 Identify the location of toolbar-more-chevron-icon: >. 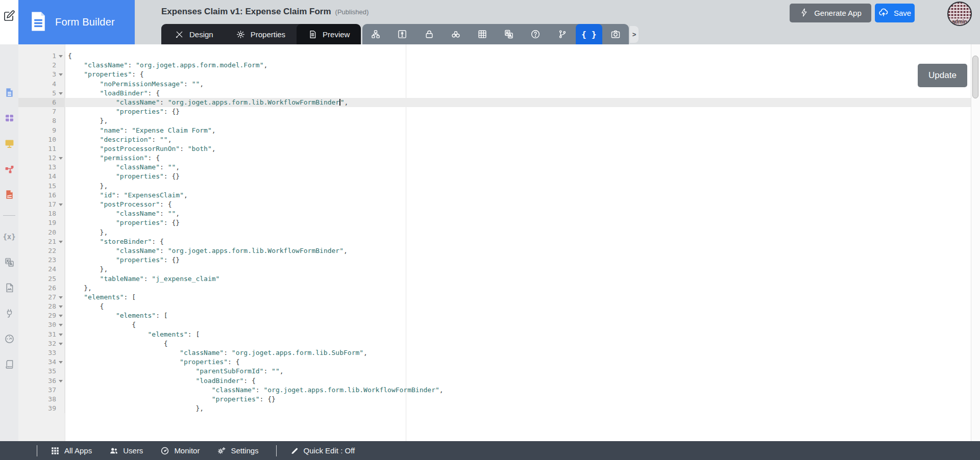
(634, 35).